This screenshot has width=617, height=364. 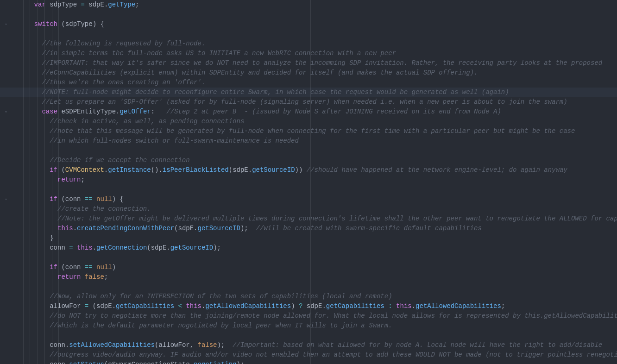 I want to click on code-line: conn.setStatus(eSwarmConnectionState.neg…, so click(x=318, y=362).